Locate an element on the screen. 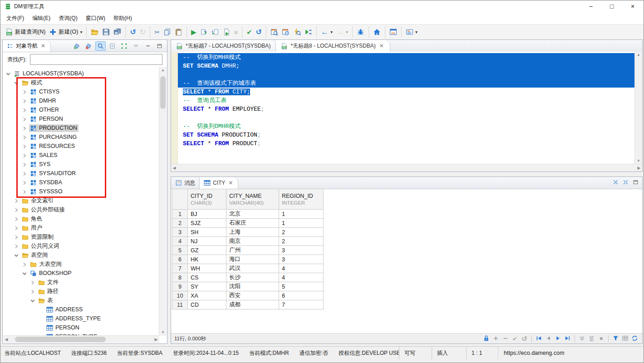  table-row: 1BJ北京1 is located at coordinates (248, 214).